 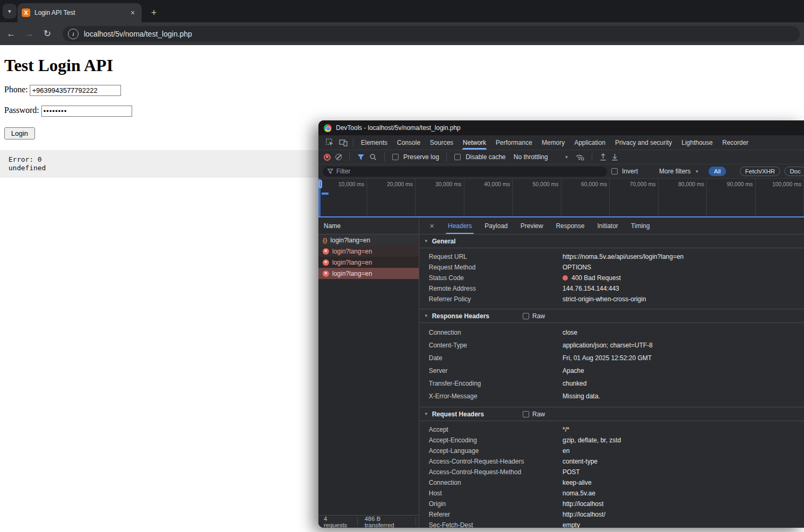 I want to click on tab-performance: Performance, so click(x=514, y=142).